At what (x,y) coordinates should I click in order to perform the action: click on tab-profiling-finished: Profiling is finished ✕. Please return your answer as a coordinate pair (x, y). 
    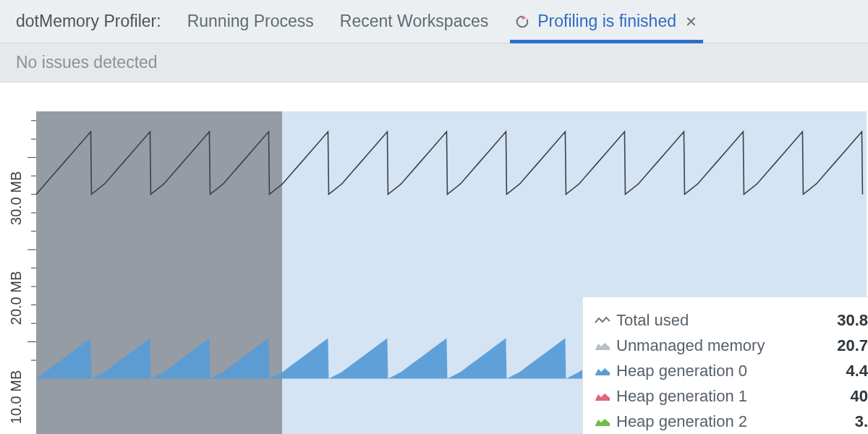
    Looking at the image, I should click on (606, 22).